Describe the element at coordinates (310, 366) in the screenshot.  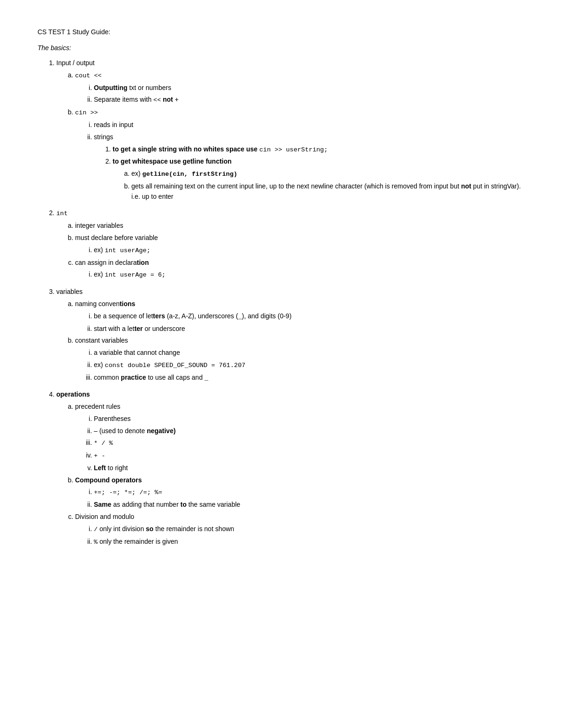
I see `list-item-3b-ii: ex) const double SPEED_OF_SOUND = 761.20…` at that location.